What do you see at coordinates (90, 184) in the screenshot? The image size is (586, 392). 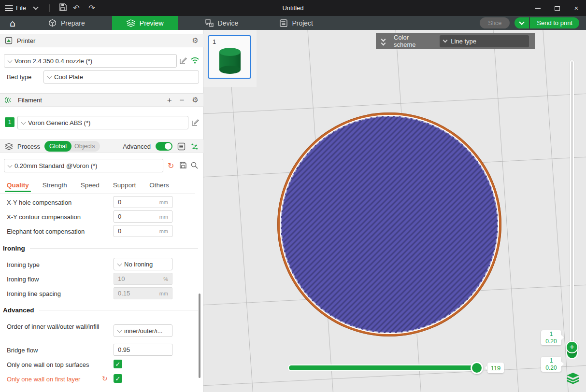 I see `tab-speed: Speed` at bounding box center [90, 184].